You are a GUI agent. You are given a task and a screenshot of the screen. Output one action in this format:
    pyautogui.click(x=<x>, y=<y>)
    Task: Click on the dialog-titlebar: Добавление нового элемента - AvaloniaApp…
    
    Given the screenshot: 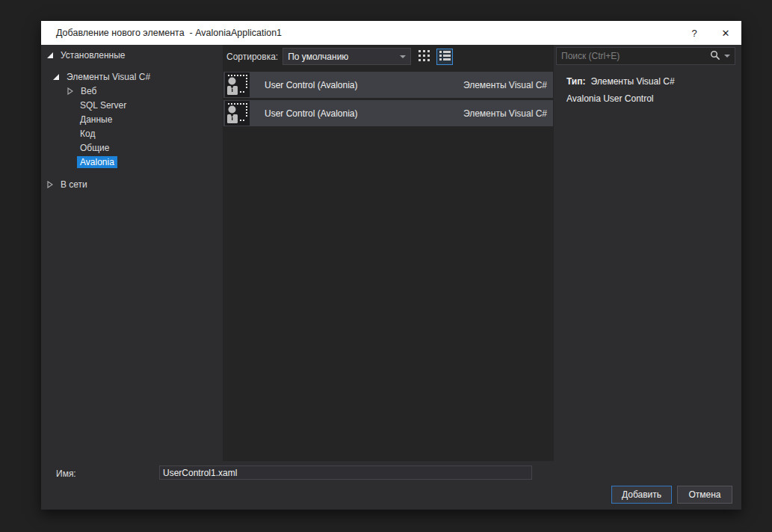 What is the action you would take?
    pyautogui.click(x=392, y=33)
    